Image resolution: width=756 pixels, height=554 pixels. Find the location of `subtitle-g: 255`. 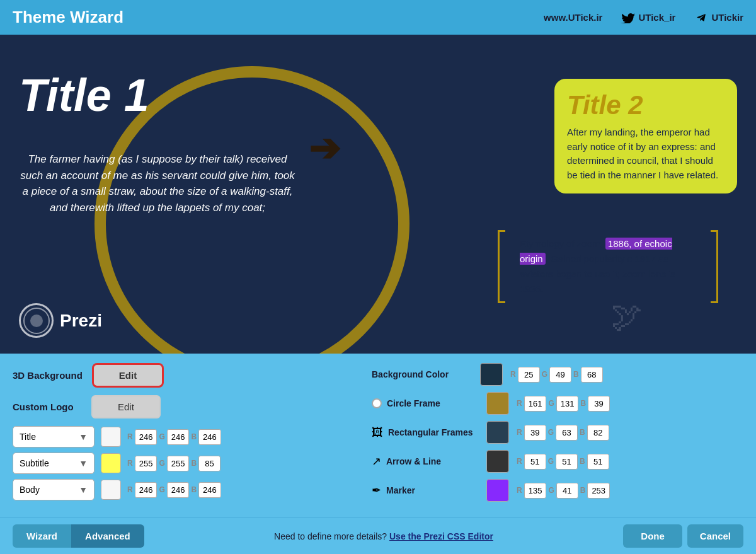

subtitle-g: 255 is located at coordinates (178, 464).